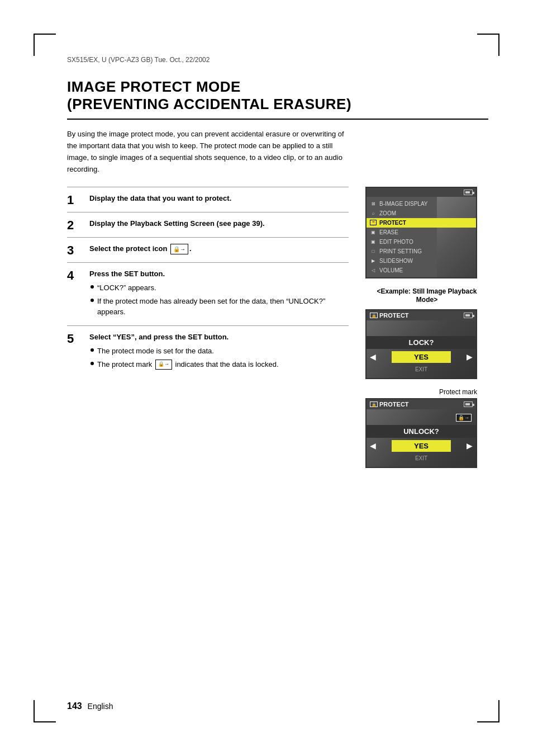  Describe the element at coordinates (421, 344) in the screenshot. I see `screen-mockup-2: 🔒 PROTECT LOCK? ◀ YES` at that location.